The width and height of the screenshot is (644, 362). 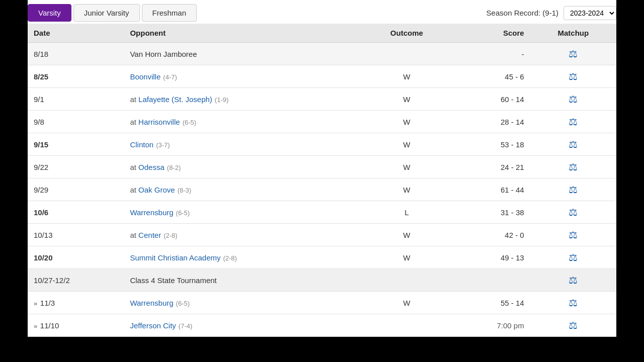 I want to click on opponent-cell: at Harrisonville(6-5), so click(x=243, y=122).